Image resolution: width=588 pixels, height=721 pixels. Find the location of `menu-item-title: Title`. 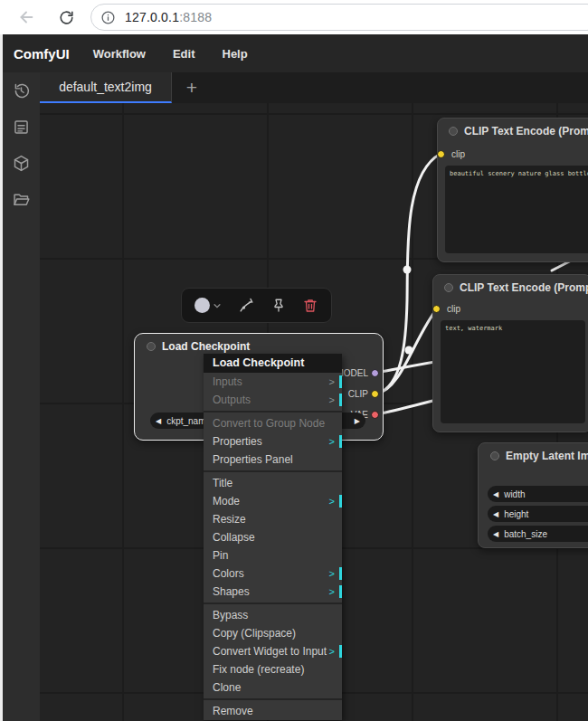

menu-item-title: Title is located at coordinates (273, 483).